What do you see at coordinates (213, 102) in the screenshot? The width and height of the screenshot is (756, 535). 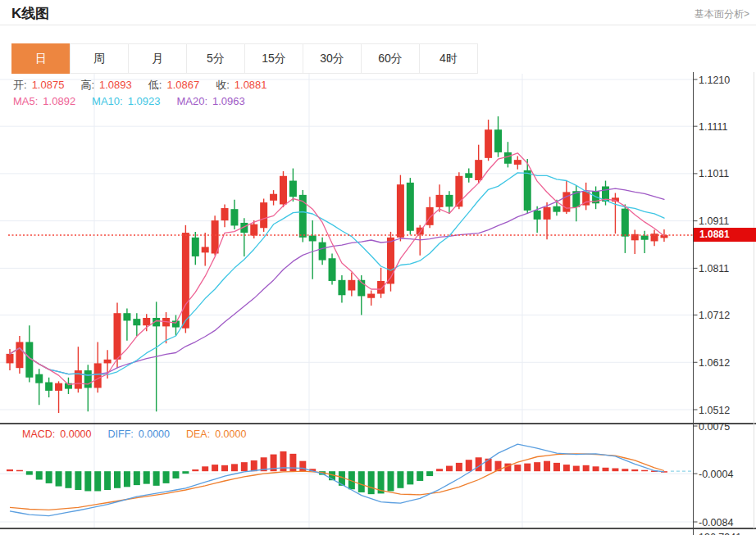 I see `ma-legend-ma20: MA20:1.0963` at bounding box center [213, 102].